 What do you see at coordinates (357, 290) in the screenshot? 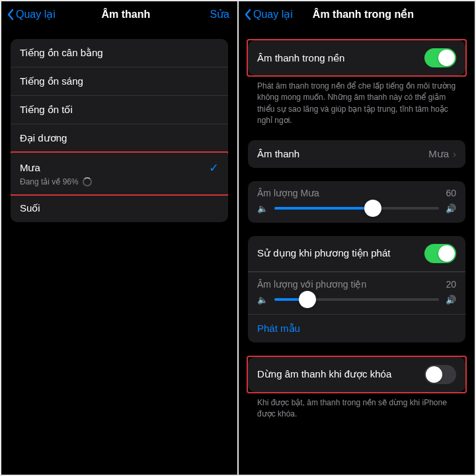
I see `group-media: Sử dụng khi phương tiện phát Âm lượng vớ…` at bounding box center [357, 290].